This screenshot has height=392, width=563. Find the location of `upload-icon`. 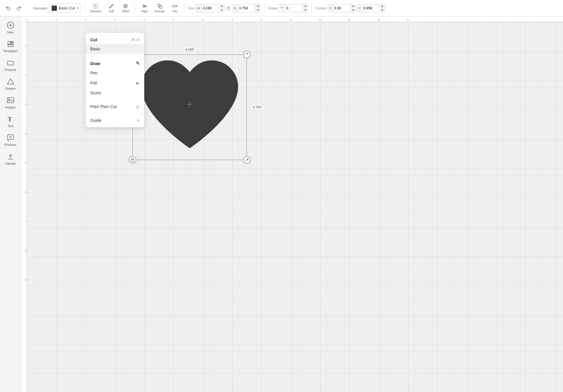

upload-icon is located at coordinates (11, 156).